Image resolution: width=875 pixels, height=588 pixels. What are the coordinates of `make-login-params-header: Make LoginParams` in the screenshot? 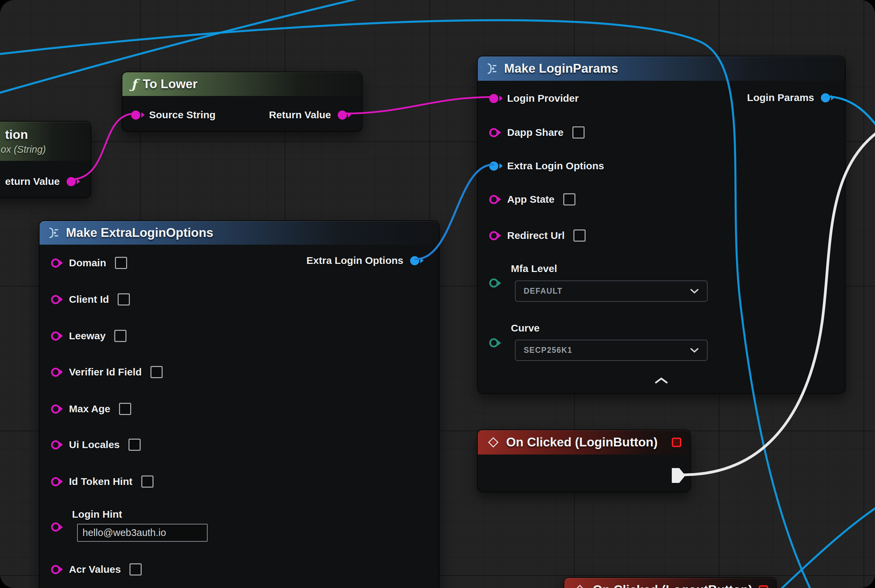 It's located at (661, 68).